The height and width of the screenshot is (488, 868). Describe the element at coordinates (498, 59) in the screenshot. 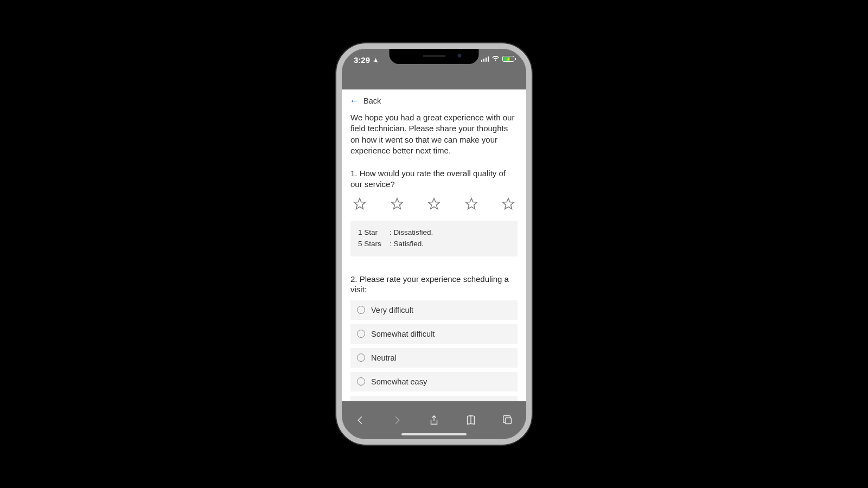

I see `status-icons: ⚡` at that location.